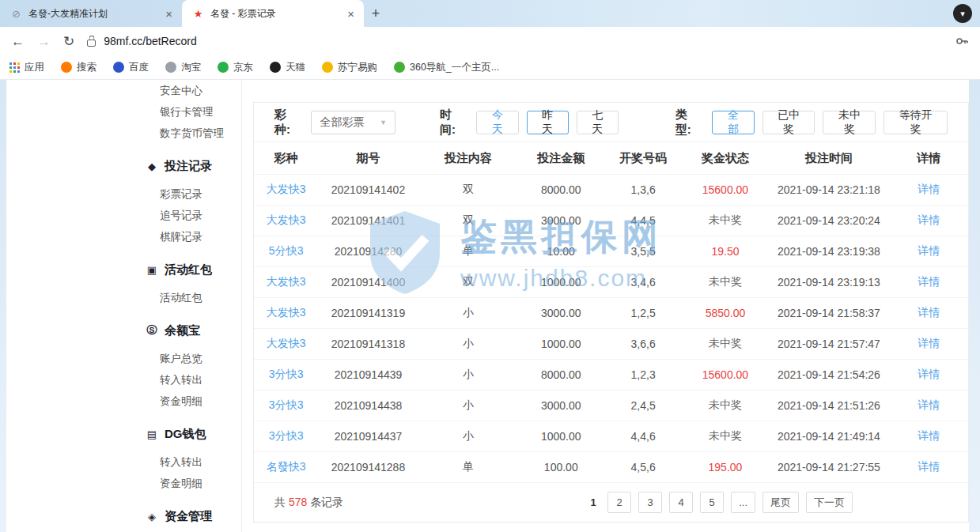 Image resolution: width=980 pixels, height=532 pixels. I want to click on sidebar-item: ▣ 活动红包, so click(184, 270).